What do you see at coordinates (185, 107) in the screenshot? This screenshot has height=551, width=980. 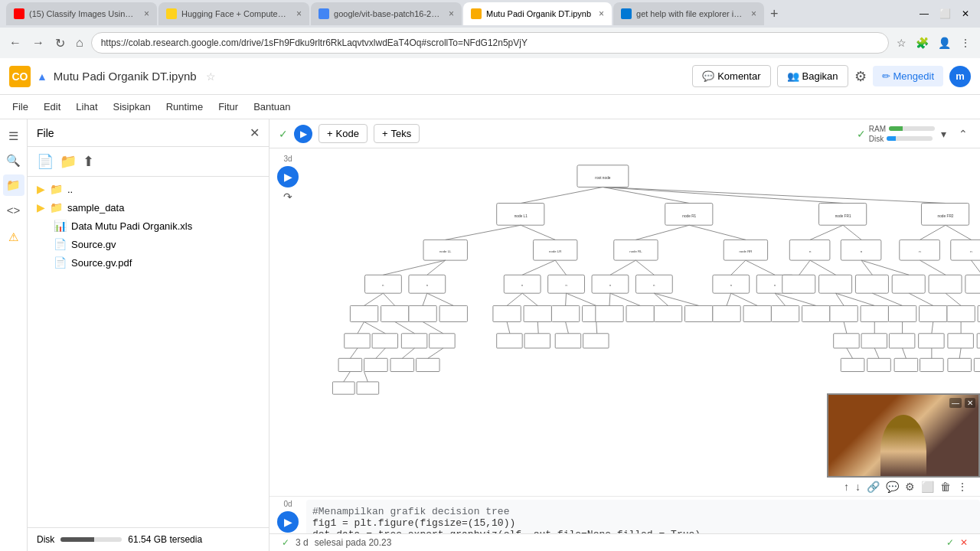 I see `menu-runtime: Runtime` at bounding box center [185, 107].